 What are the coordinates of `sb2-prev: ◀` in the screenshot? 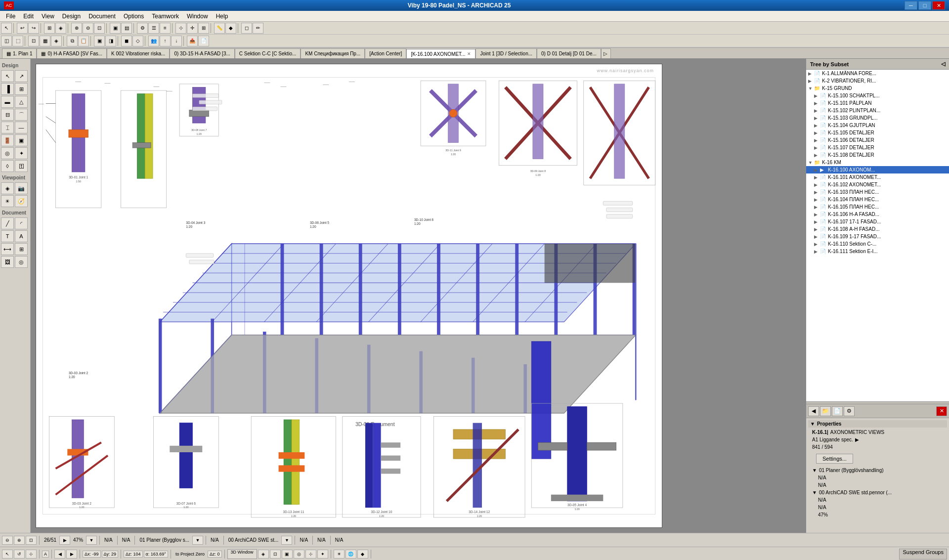 It's located at (60, 554).